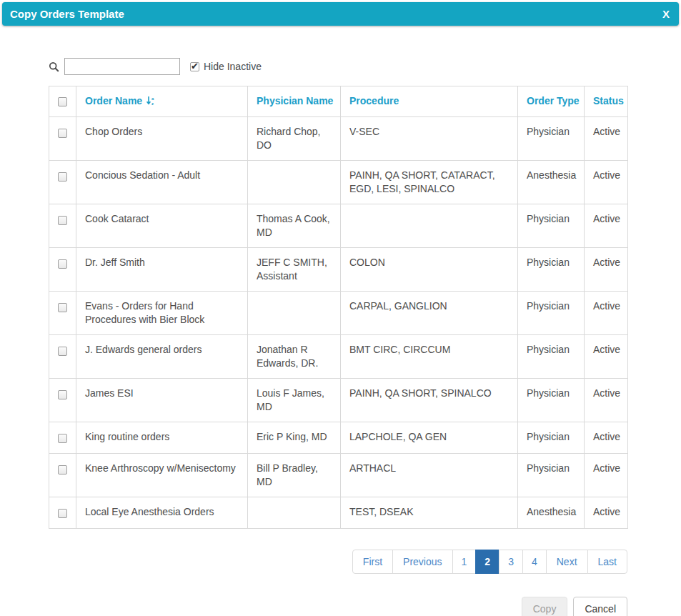 This screenshot has height=616, width=681. Describe the element at coordinates (606, 101) in the screenshot. I see `column-header-status: Status` at that location.